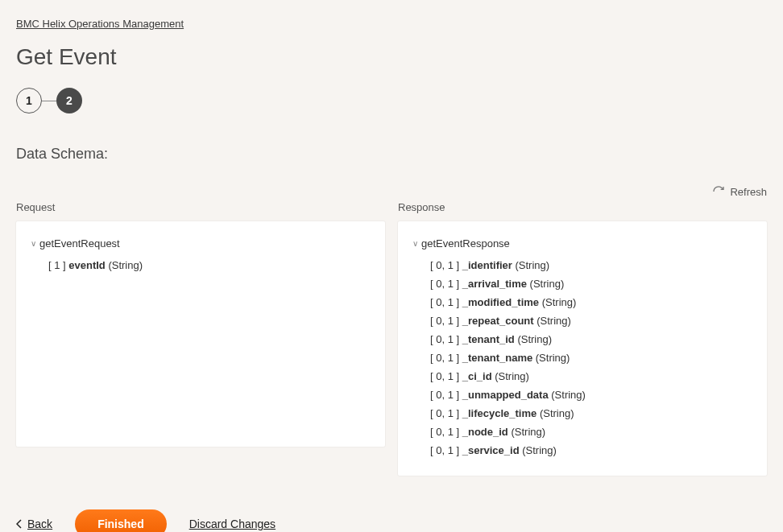 This screenshot has width=783, height=532. I want to click on breadcrumb: BMC Helix Operations Management, so click(100, 24).